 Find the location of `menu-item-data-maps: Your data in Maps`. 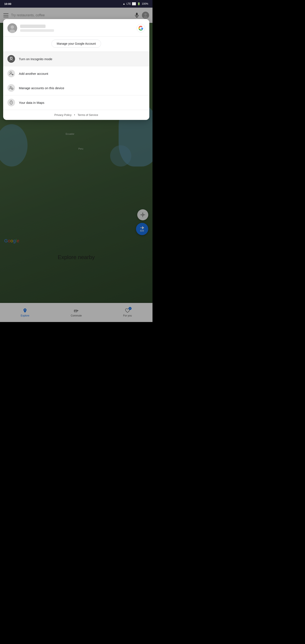

menu-item-data-maps: Your data in Maps is located at coordinates (76, 102).